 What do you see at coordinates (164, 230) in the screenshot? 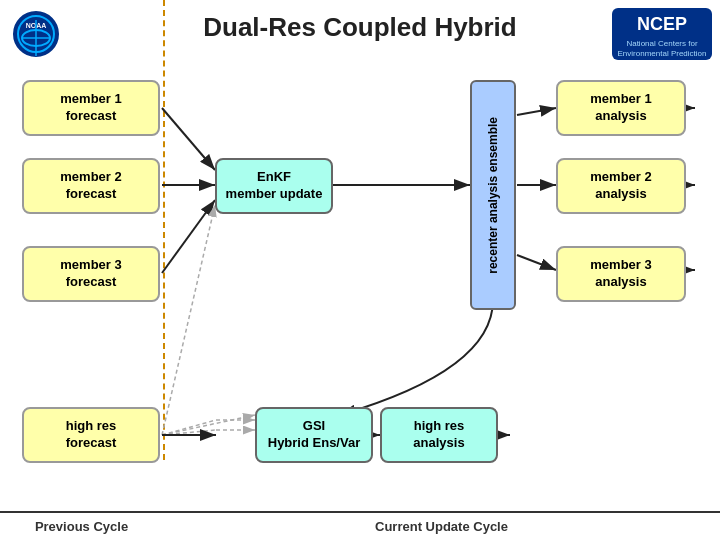
I see `cycle-divider` at bounding box center [164, 230].